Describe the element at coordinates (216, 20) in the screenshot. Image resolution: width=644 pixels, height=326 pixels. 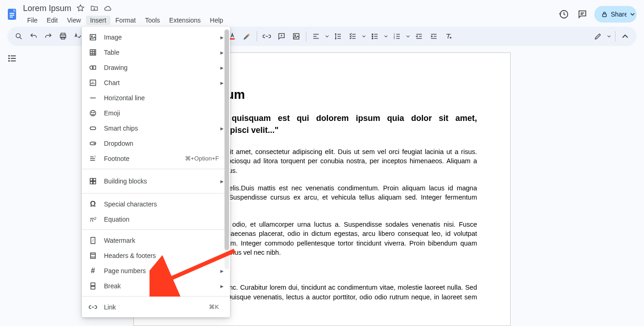
I see `menu-help: Help` at that location.